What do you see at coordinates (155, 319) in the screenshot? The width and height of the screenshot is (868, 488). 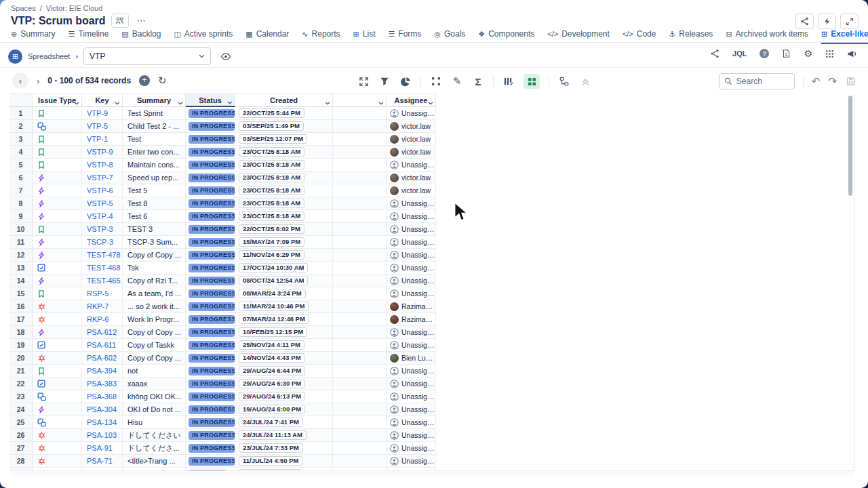 I see `summary-cell: Work In Progr...` at bounding box center [155, 319].